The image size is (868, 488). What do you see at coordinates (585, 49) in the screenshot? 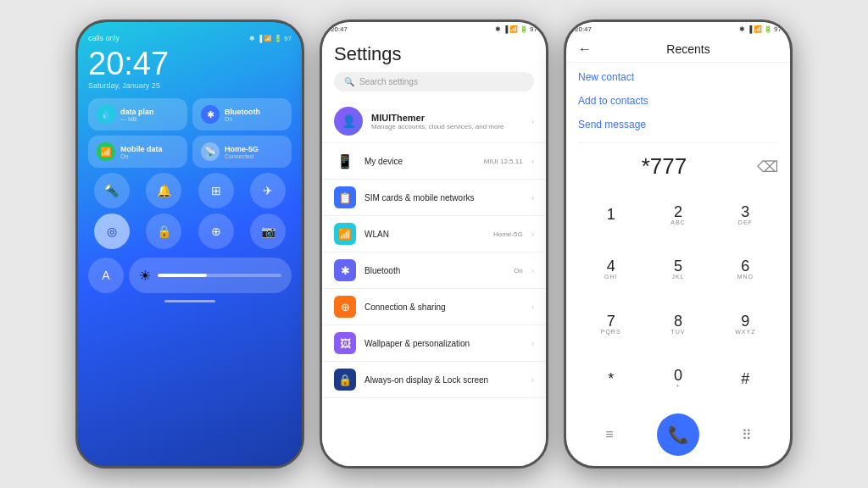
I see `back-button: ←` at bounding box center [585, 49].